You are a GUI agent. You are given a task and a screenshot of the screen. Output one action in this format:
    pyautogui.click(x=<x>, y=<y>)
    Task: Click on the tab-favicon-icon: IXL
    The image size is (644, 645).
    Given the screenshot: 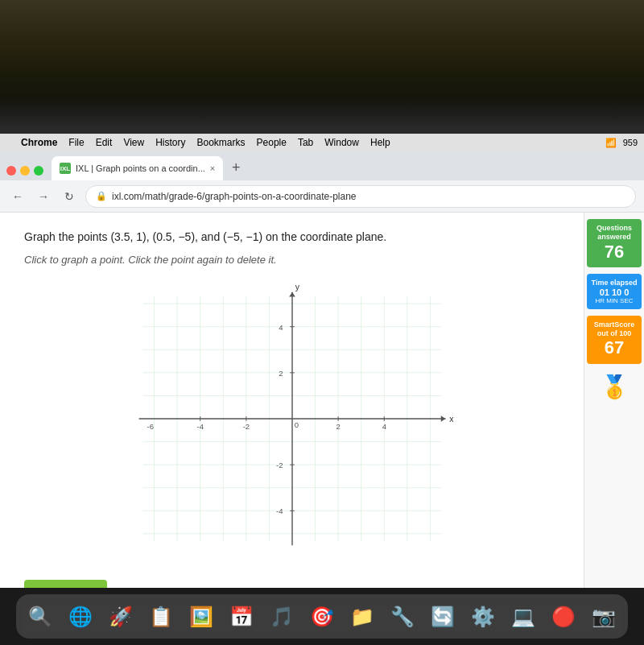 What is the action you would take?
    pyautogui.click(x=65, y=168)
    